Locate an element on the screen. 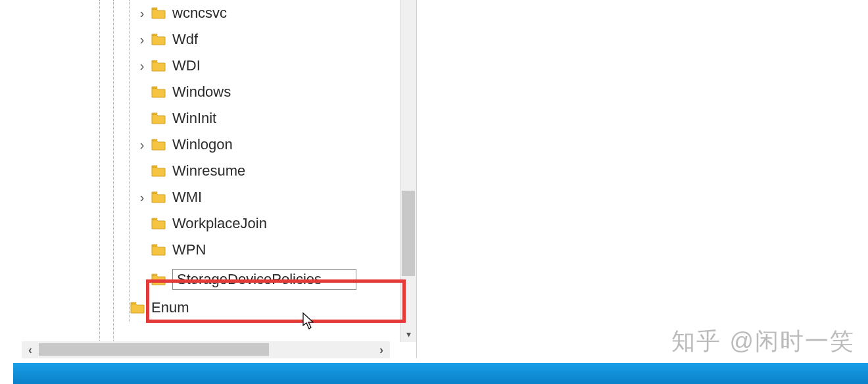 The height and width of the screenshot is (384, 868). tree-item-storagedevicepolicies: StorageDevicePolicies is located at coordinates (199, 279).